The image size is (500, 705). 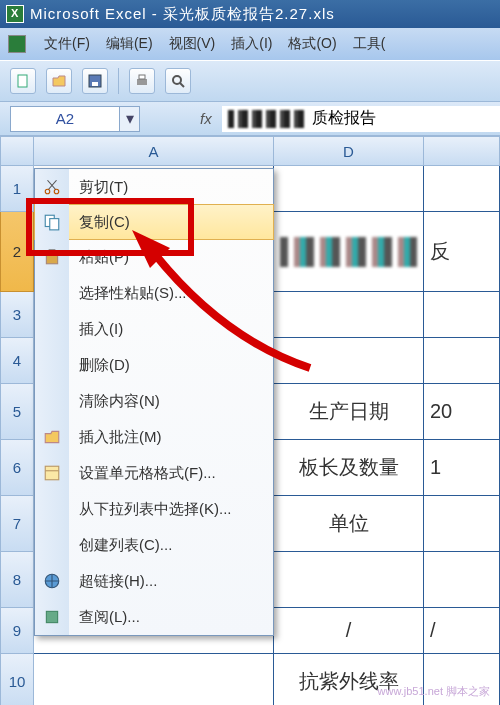 I want to click on select-all-corner, so click(x=17, y=151).